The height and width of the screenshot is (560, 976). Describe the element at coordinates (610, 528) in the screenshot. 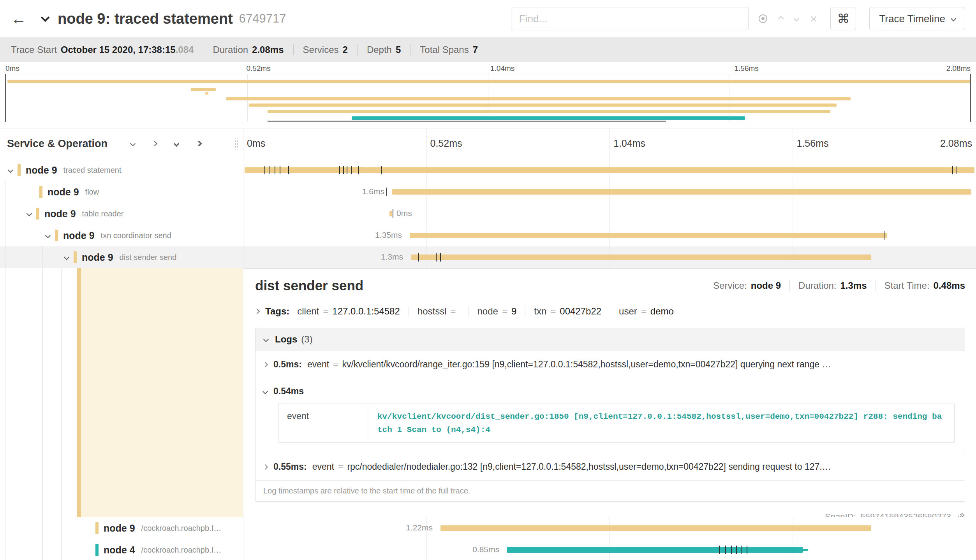

I see `span-bar-region: 1.22ms` at that location.